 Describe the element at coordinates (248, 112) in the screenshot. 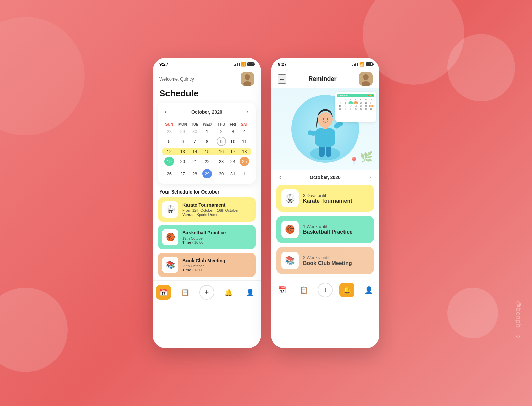

I see `calendar-next-button: ›` at that location.